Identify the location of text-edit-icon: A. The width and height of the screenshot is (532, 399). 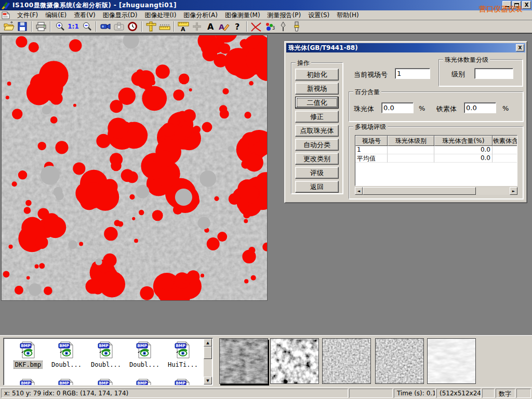
(224, 26).